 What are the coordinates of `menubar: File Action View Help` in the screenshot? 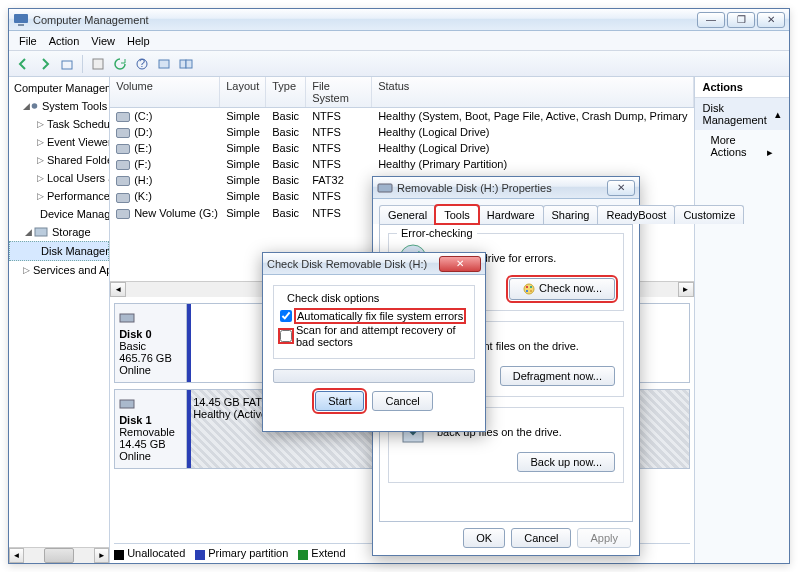 It's located at (399, 41).